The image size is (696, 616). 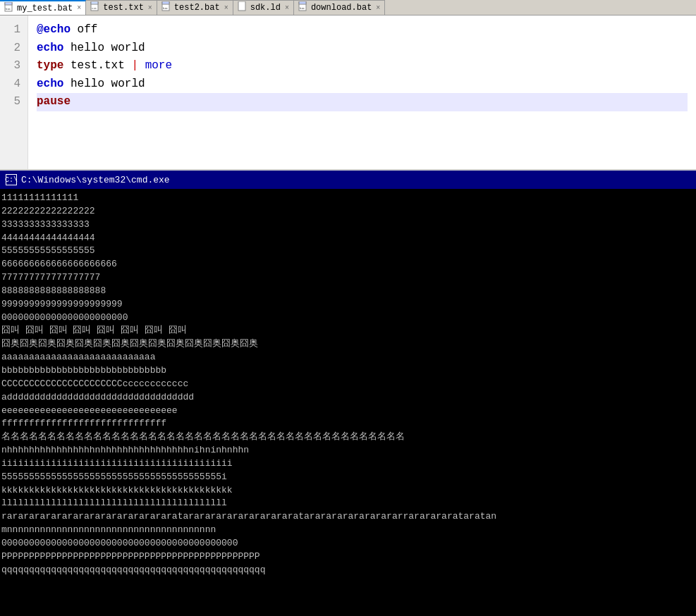 I want to click on file-icon: txt, so click(x=95, y=8).